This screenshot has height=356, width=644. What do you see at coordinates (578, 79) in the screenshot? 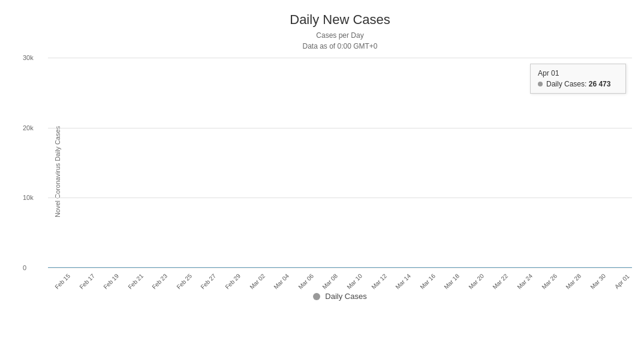
I see `tooltip-box: Apr 01 Daily Cases: 26 473` at bounding box center [578, 79].